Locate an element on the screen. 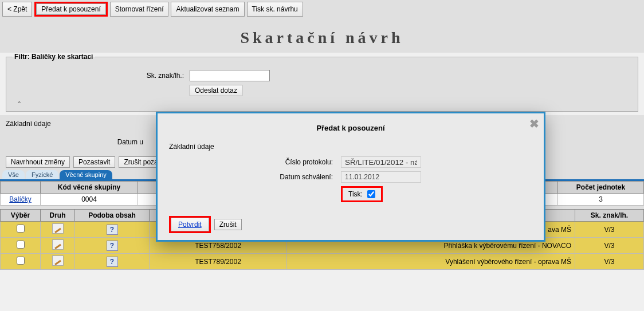  potvrdit-button: Potvrdit is located at coordinates (190, 225).